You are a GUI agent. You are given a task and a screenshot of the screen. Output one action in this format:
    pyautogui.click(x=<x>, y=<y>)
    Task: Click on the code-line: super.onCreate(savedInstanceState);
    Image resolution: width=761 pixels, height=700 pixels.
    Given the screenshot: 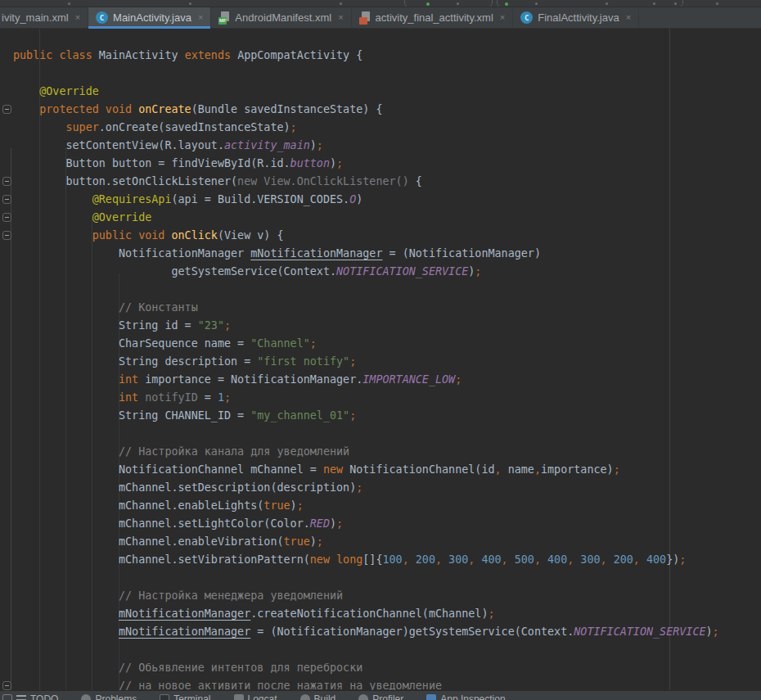 What is the action you would take?
    pyautogui.click(x=367, y=128)
    